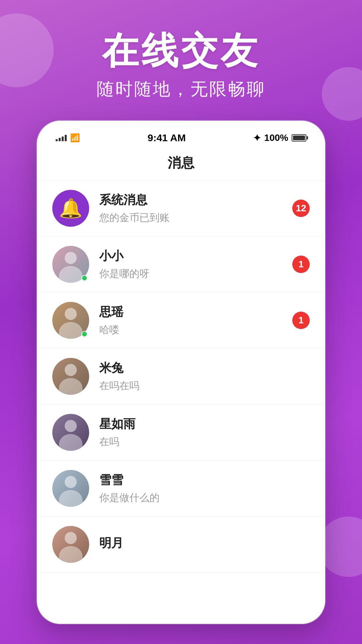 This screenshot has height=644, width=362. What do you see at coordinates (84, 278) in the screenshot?
I see `online-indicator-xiaoxiao` at bounding box center [84, 278].